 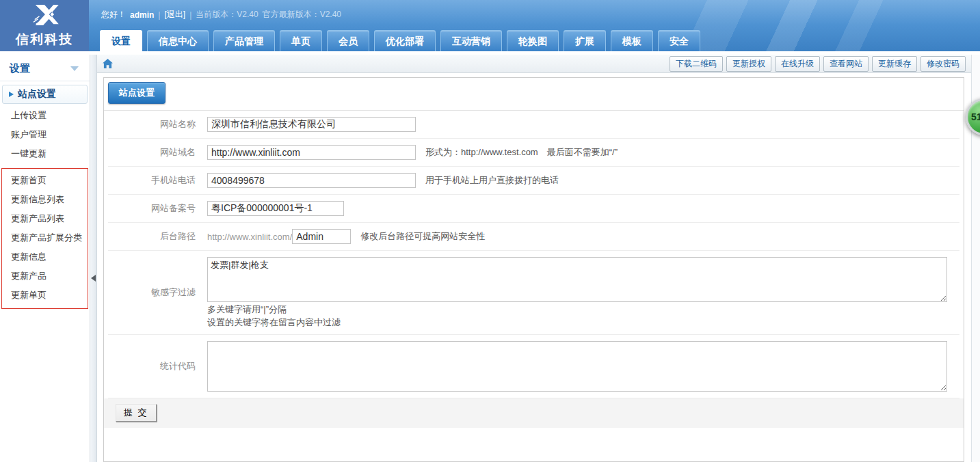 What do you see at coordinates (152, 152) in the screenshot?
I see `field-label: 网站域名` at bounding box center [152, 152].